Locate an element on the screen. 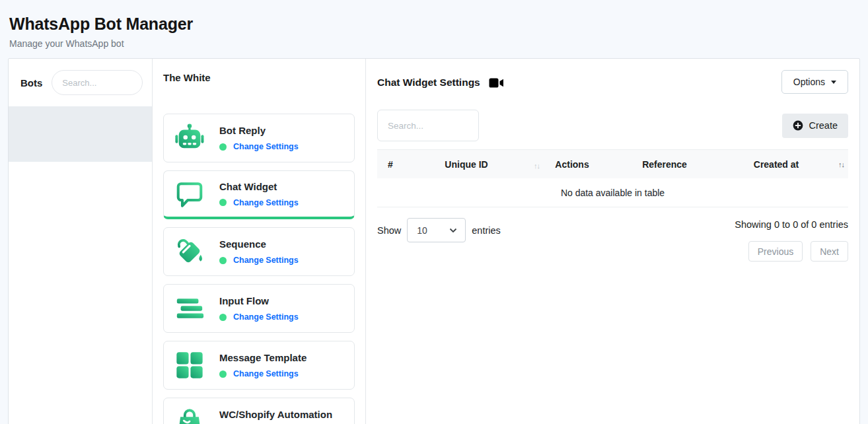 The width and height of the screenshot is (868, 424). bots-title: Bots is located at coordinates (32, 83).